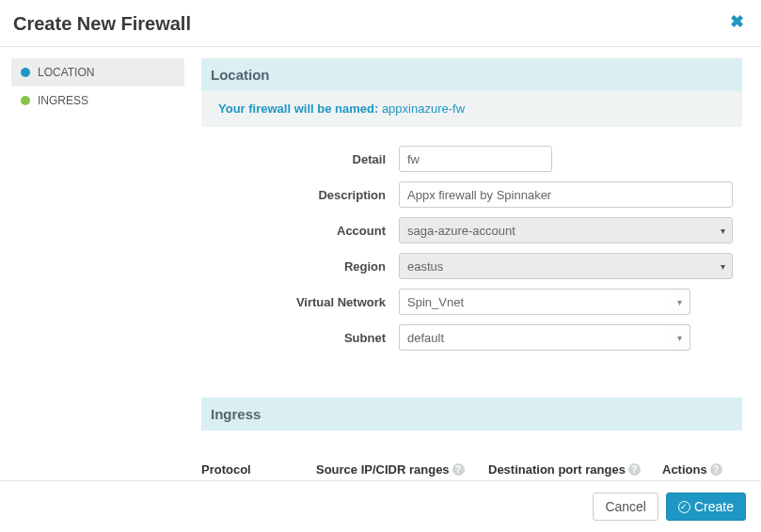 The image size is (761, 532). Describe the element at coordinates (534, 337) in the screenshot. I see `subnet-select` at that location.